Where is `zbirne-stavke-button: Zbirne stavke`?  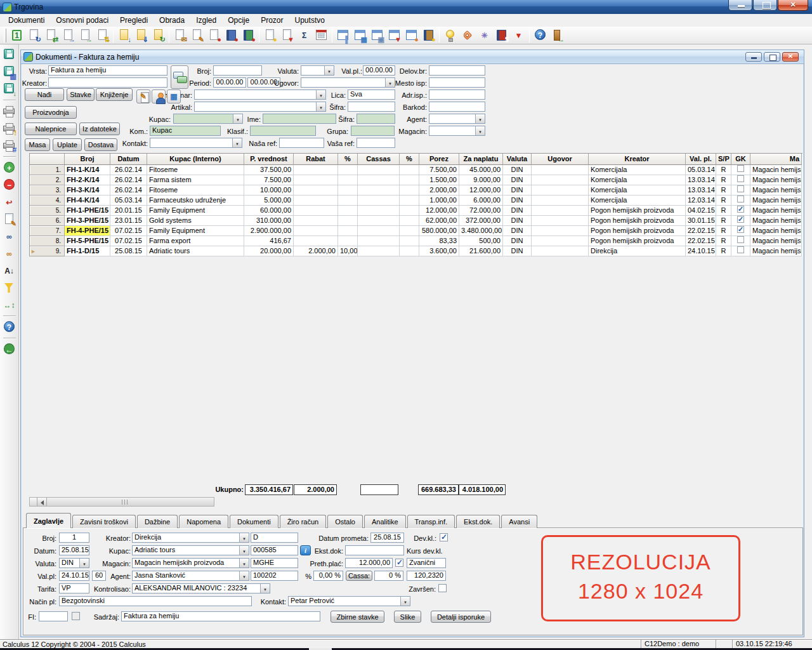
zbirne-stavke-button: Zbirne stavke is located at coordinates (358, 617).